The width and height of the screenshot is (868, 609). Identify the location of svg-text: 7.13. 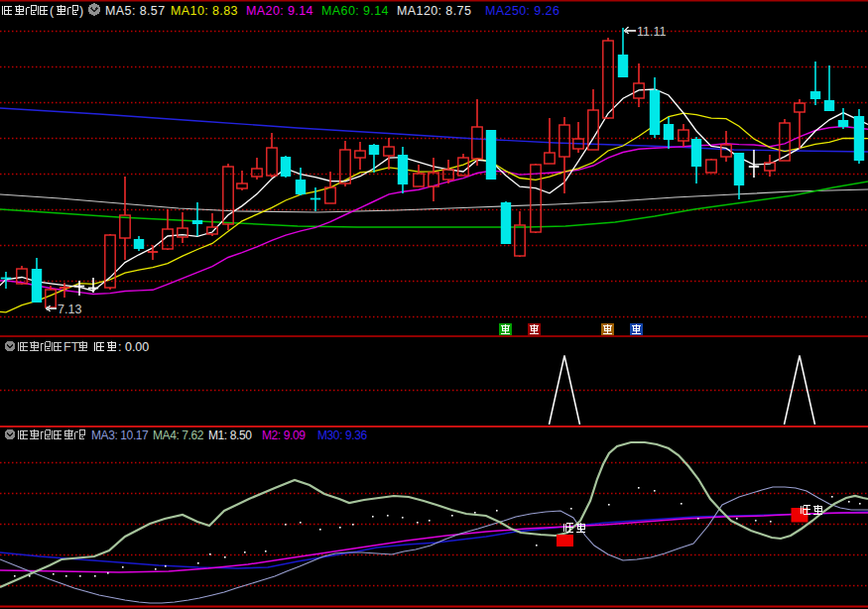
(69, 309).